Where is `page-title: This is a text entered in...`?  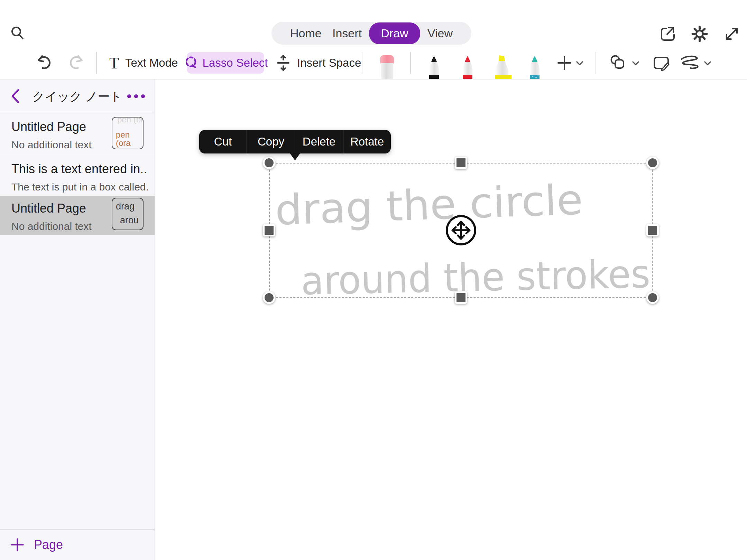 page-title: This is a text entered in... is located at coordinates (80, 169).